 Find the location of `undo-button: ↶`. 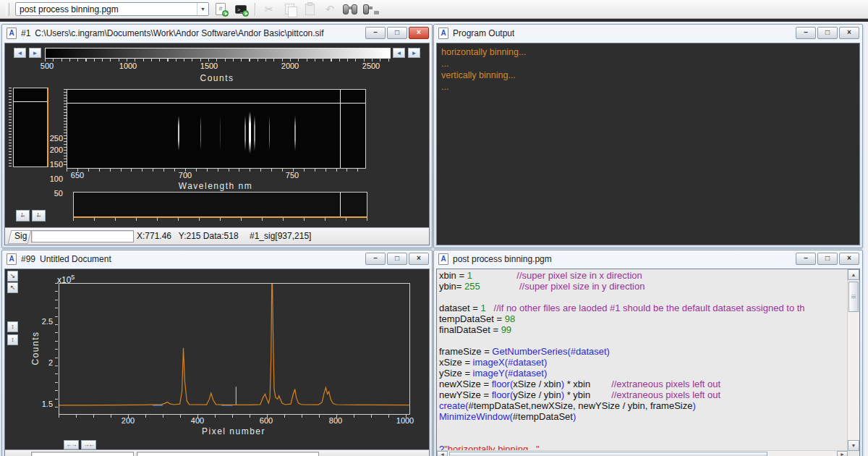

undo-button: ↶ is located at coordinates (330, 9).